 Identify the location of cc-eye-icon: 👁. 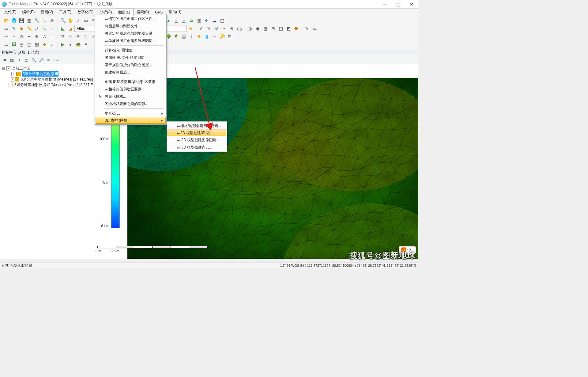
(49, 60).